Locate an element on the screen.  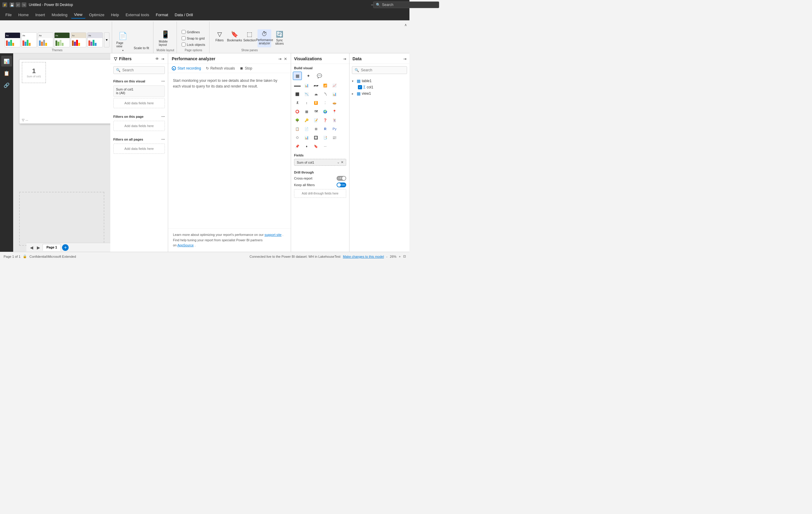
viz-diamond-icon: ♦ is located at coordinates (307, 146).